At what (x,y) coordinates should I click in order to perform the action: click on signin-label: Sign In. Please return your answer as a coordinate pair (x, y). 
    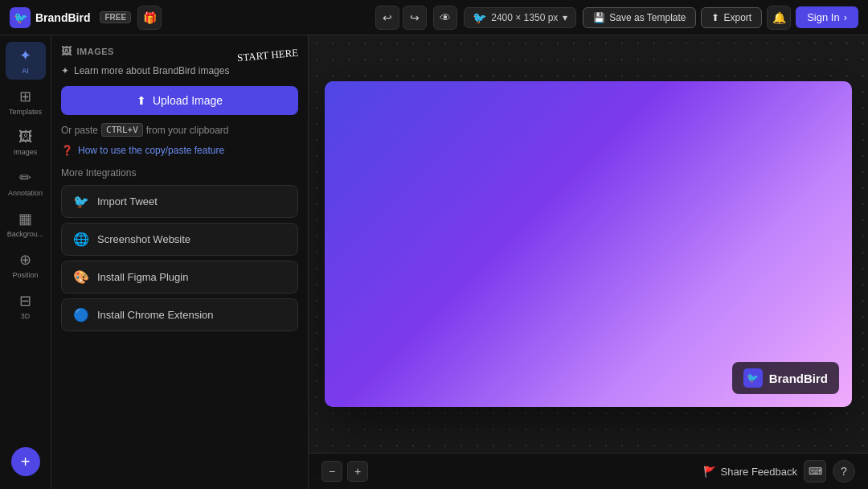
    Looking at the image, I should click on (823, 18).